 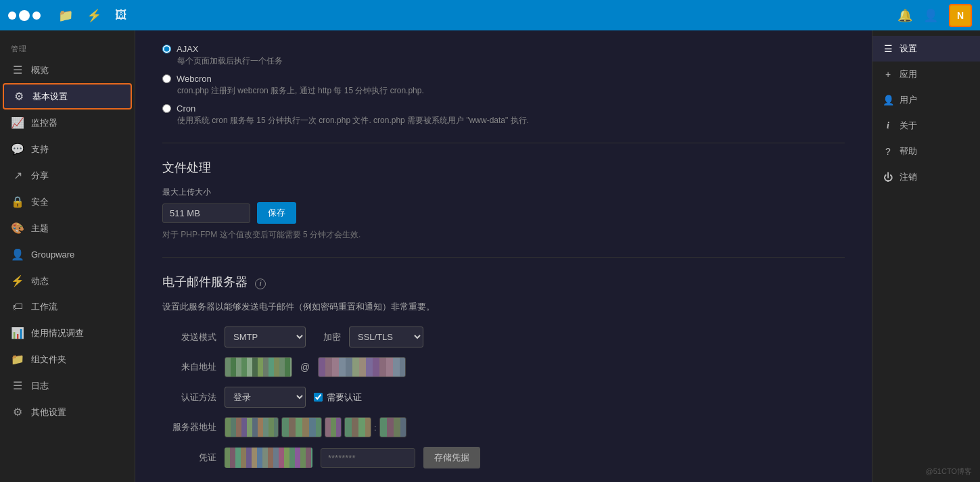 I want to click on cron-webcron-label: Webcron, so click(x=503, y=78).